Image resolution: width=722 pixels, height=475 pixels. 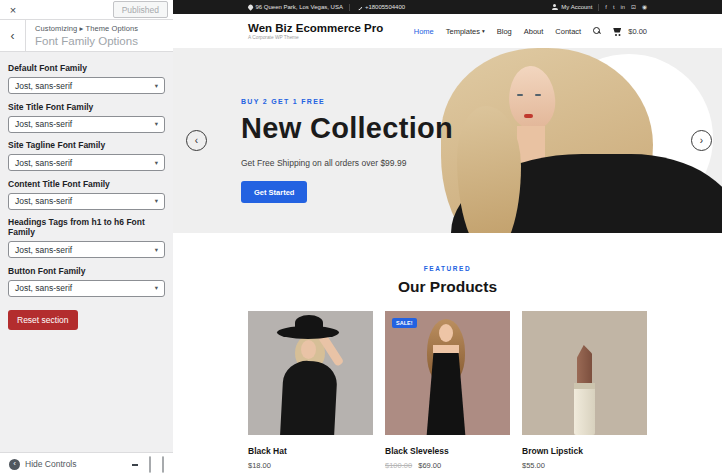 I want to click on facebook-icon: f, so click(x=606, y=7).